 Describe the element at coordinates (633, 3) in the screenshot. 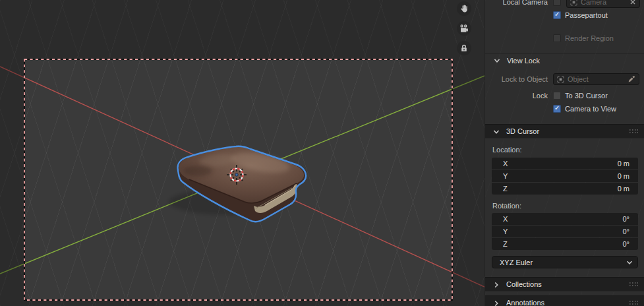

I see `clear-icon` at that location.